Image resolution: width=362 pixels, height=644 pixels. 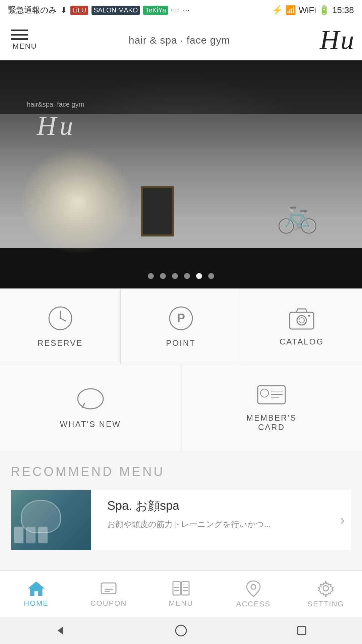 What do you see at coordinates (302, 327) in the screenshot?
I see `catalog-button: CATALOG` at bounding box center [302, 327].